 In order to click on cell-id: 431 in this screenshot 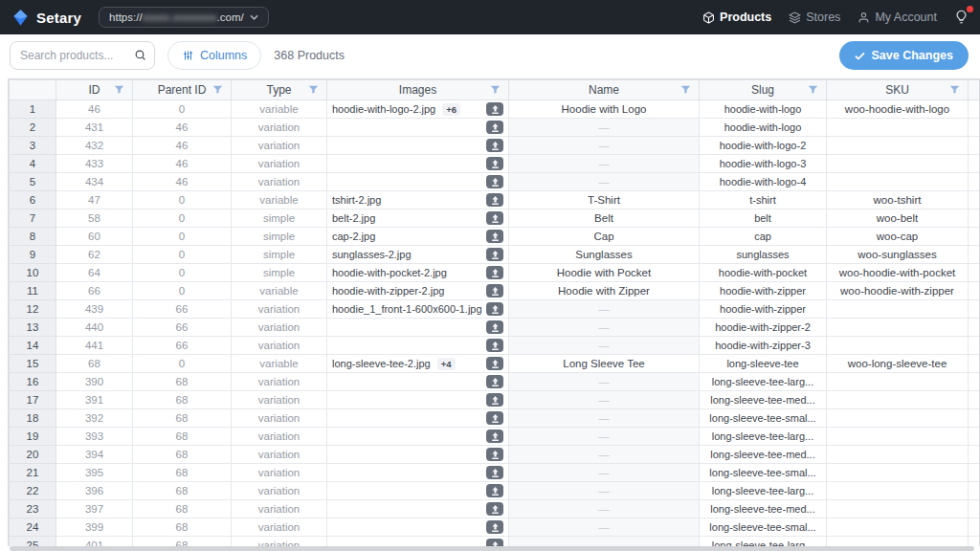, I will do `click(95, 128)`.